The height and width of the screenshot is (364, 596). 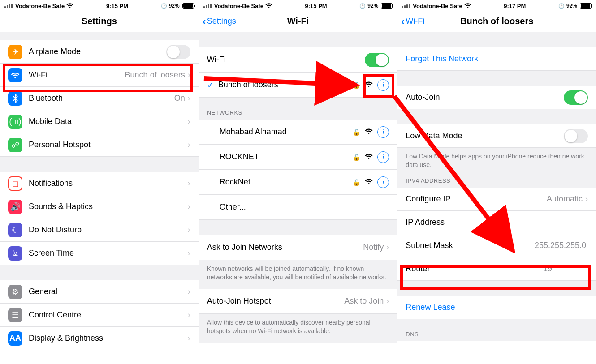 What do you see at coordinates (298, 5) in the screenshot?
I see `status-bar: Vodafone-Be Safe 9:15 PM 🕒 92%` at bounding box center [298, 5].